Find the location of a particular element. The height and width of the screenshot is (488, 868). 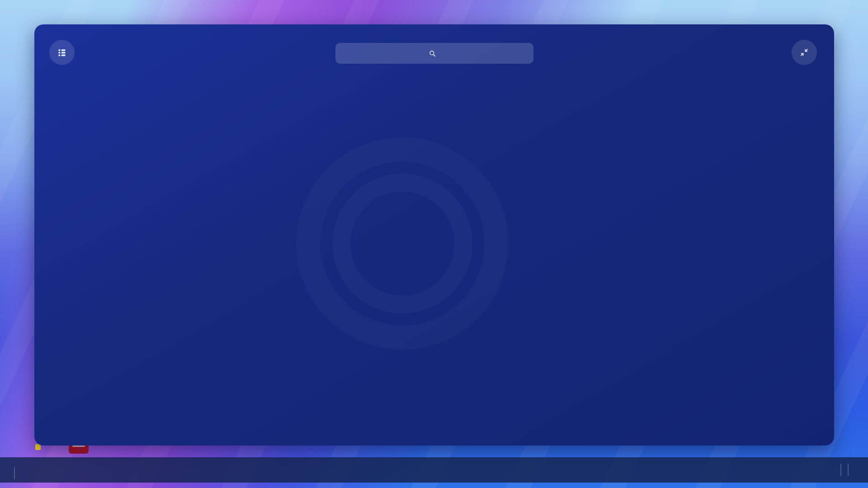

exit-fullscreen-icon is located at coordinates (804, 52).